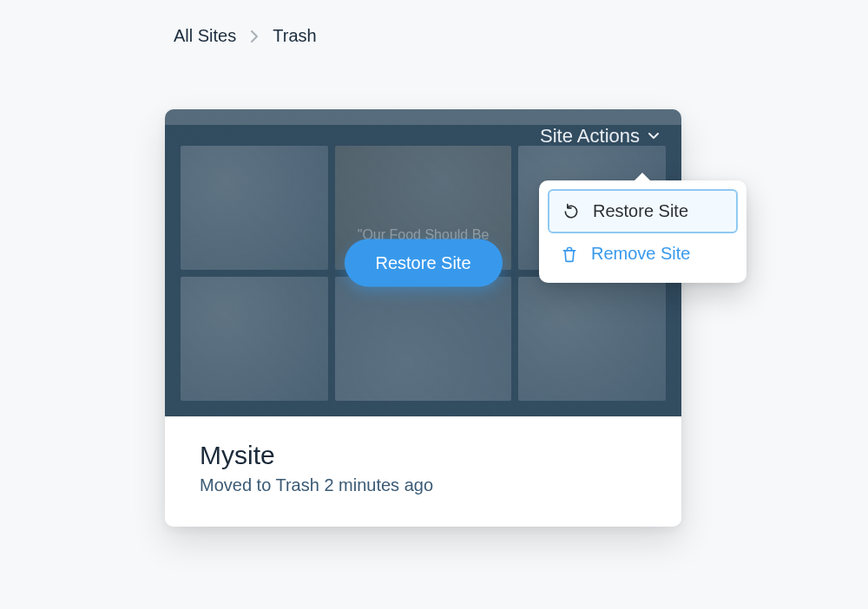 The width and height of the screenshot is (868, 609). What do you see at coordinates (424, 455) in the screenshot?
I see `site-name: Mysite` at bounding box center [424, 455].